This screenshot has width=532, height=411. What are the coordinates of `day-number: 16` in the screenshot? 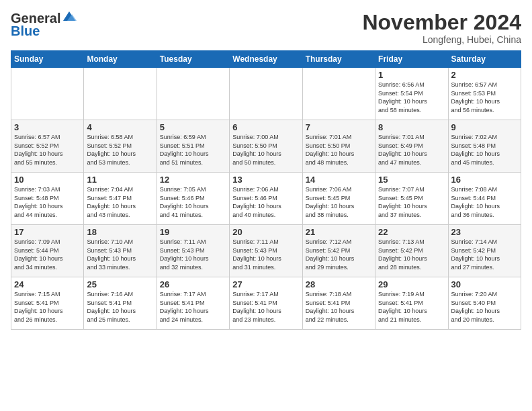 It's located at (485, 180).